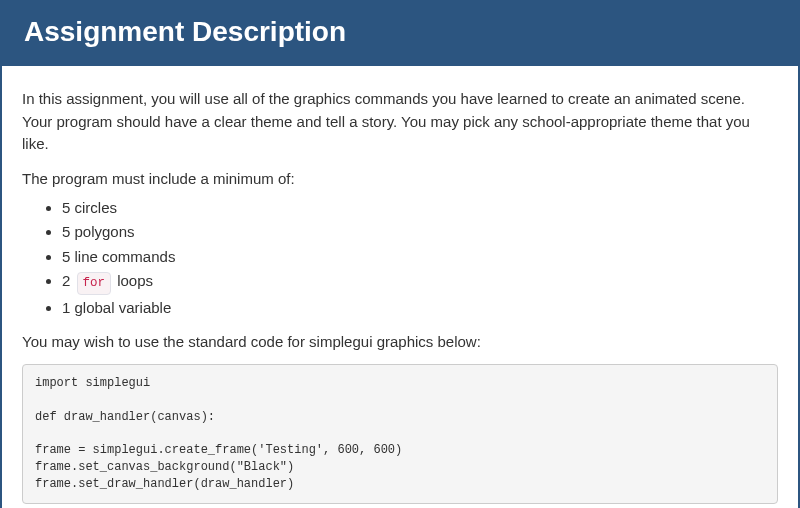 This screenshot has height=508, width=800. Describe the element at coordinates (420, 232) in the screenshot. I see `list-item: 5 polygons` at that location.